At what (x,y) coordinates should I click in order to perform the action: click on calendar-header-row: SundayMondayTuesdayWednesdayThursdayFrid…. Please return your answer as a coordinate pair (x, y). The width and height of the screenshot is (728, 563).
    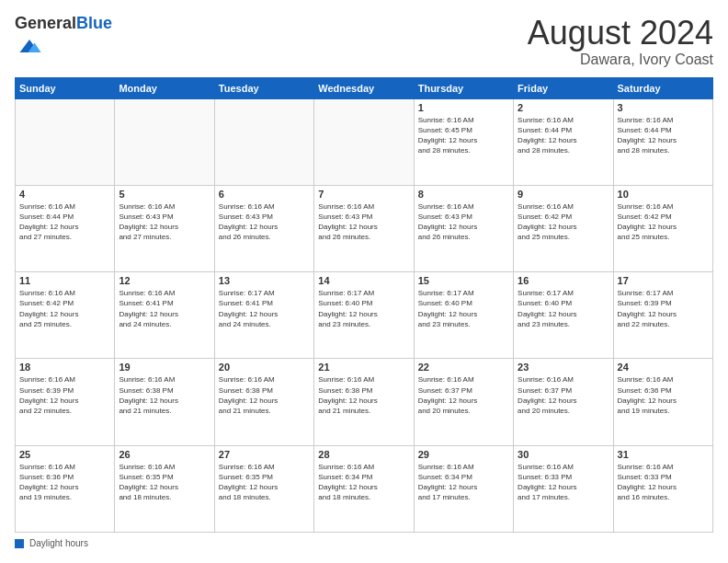
    Looking at the image, I should click on (364, 88).